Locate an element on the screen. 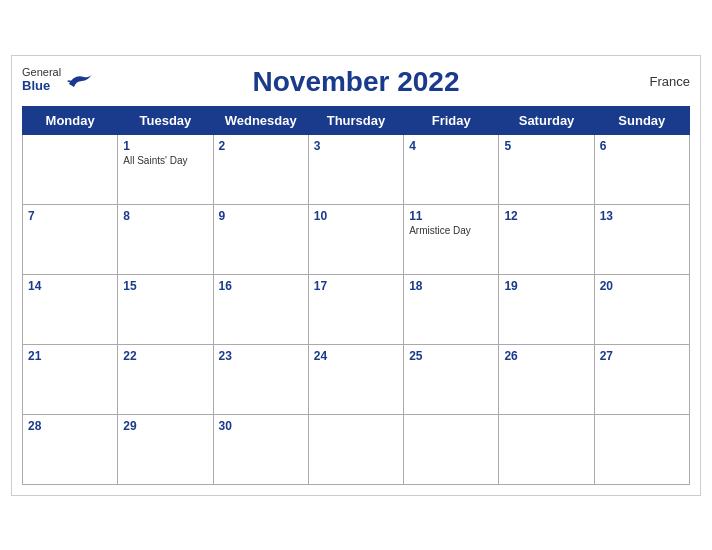 This screenshot has width=712, height=550. calendar-cell: 28 is located at coordinates (70, 449).